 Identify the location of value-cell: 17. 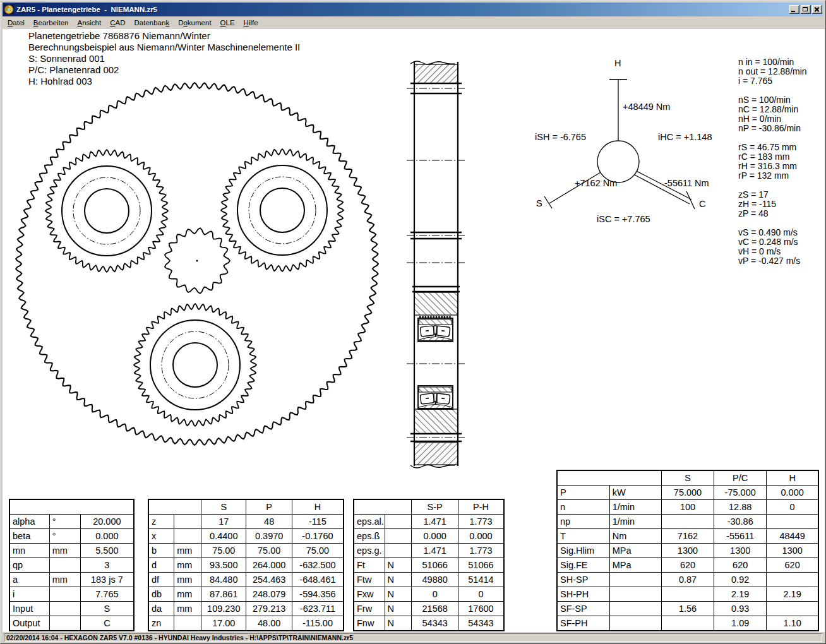
(224, 522).